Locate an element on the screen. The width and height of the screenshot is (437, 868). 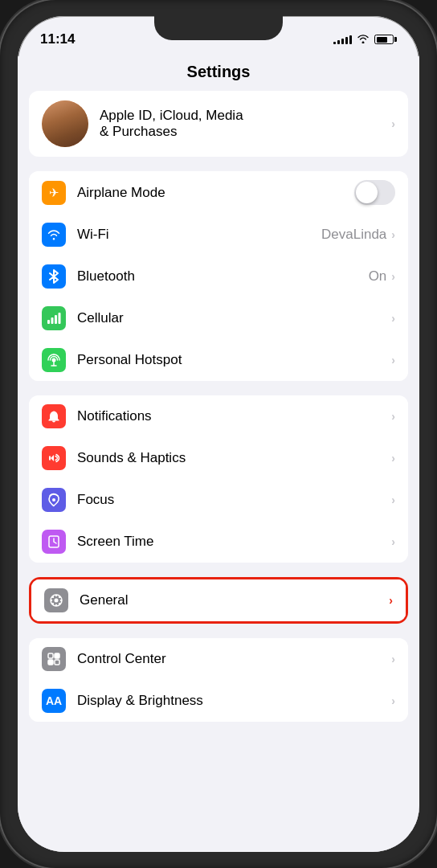
sidebar-item-screen-time: Screen Time › is located at coordinates (218, 542).